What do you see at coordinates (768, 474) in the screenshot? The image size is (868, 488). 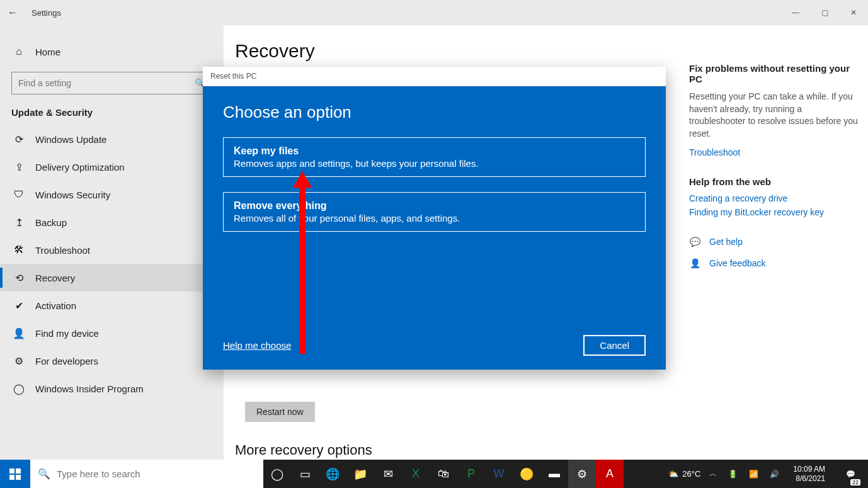 I see `taskbar-tray: ⛅ 26°C ︿ 🔋 📶 🔊 10:09 AM 8/6/2021 💬 22` at bounding box center [768, 474].